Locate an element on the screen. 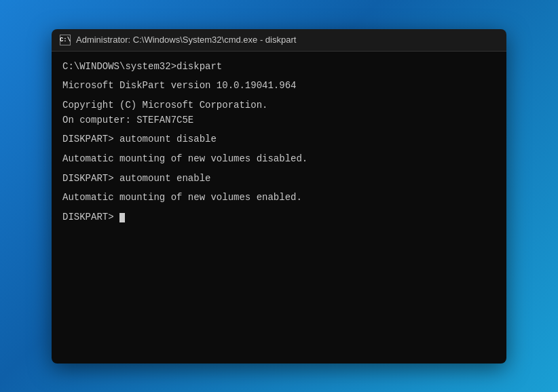  terminal-line: Automatic mounting of new volumes enable… is located at coordinates (279, 198).